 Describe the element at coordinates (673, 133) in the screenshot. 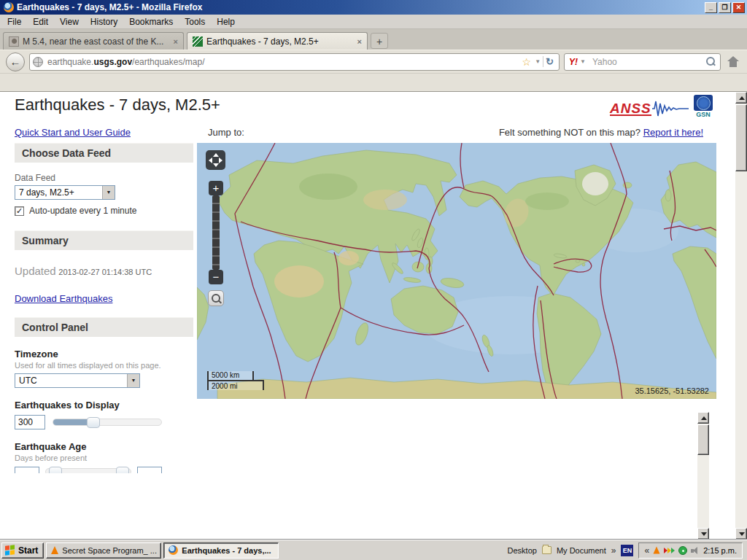

I see `report-it-link: Report it here!` at that location.